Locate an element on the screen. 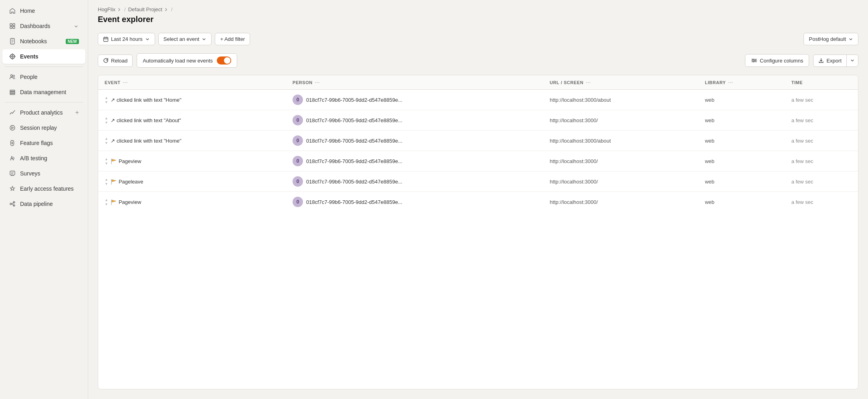 The height and width of the screenshot is (399, 868). sidebar-item-home-label: Home is located at coordinates (27, 11).